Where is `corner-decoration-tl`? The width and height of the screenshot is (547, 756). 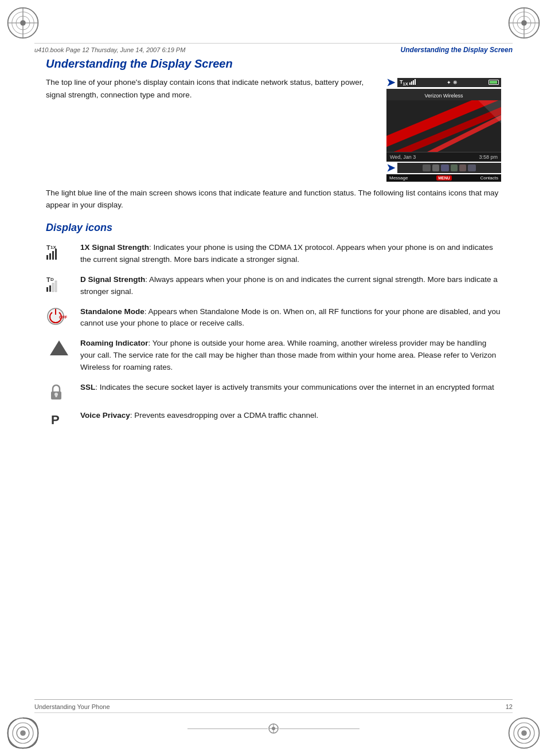 corner-decoration-tl is located at coordinates (23, 23).